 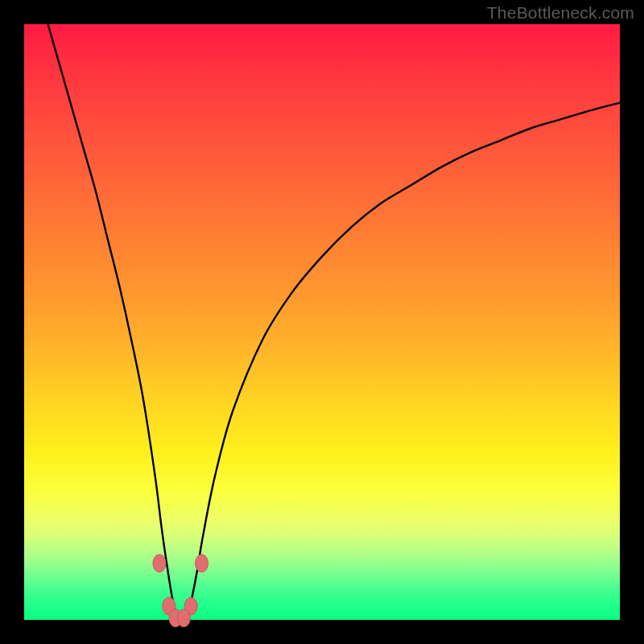 I want to click on watermark-text: TheBottleneck.com, so click(x=560, y=13).